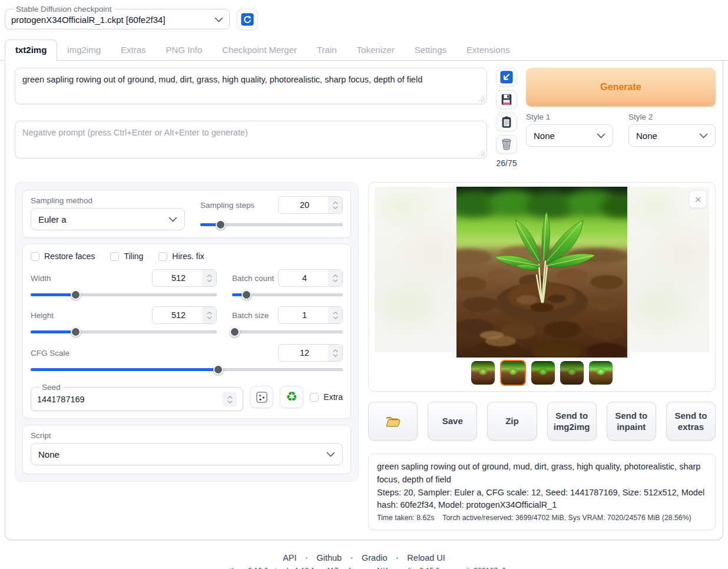 The width and height of the screenshot is (728, 569). What do you see at coordinates (426, 558) in the screenshot?
I see `reload-ui-link: Reload UI` at bounding box center [426, 558].